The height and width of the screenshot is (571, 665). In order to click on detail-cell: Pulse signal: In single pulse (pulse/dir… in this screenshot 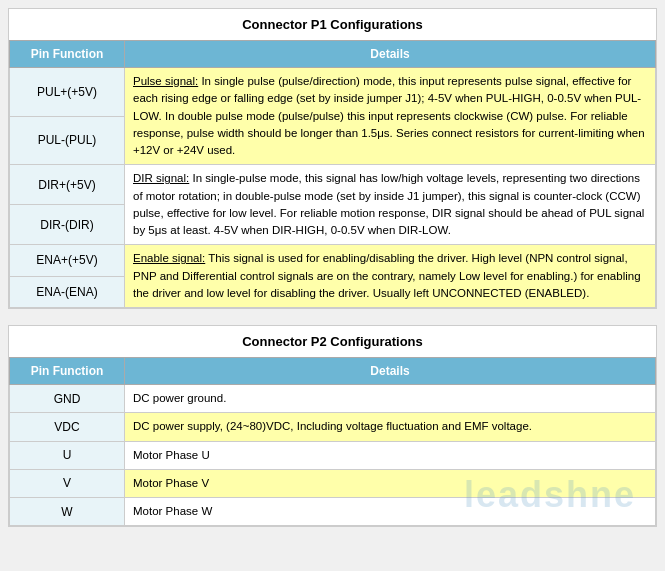, I will do `click(390, 116)`.